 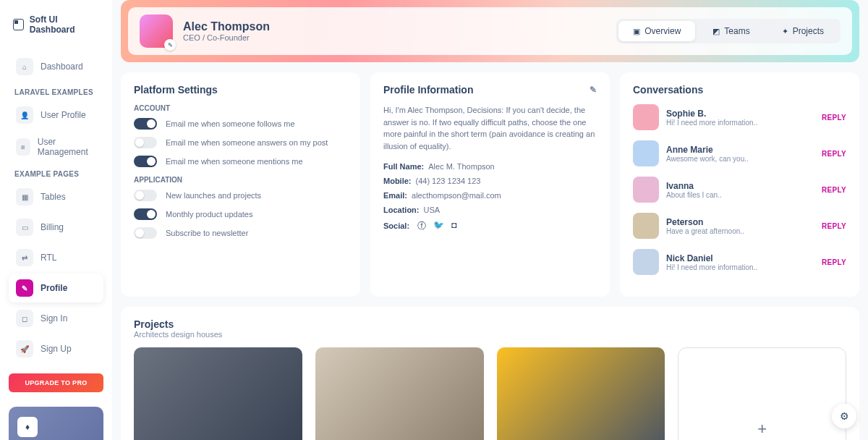 I want to click on tab-overview: ▣Overview, so click(x=657, y=31).